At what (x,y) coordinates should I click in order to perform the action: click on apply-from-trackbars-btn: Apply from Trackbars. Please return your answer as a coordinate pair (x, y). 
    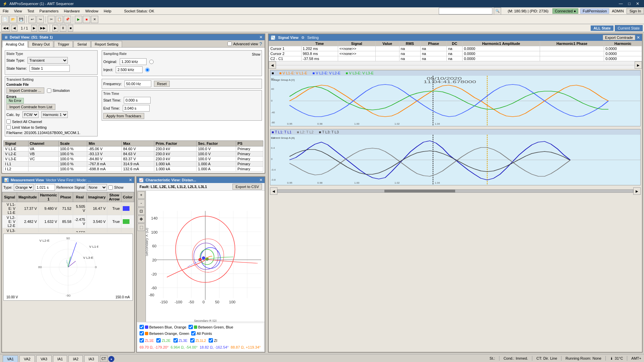
    Looking at the image, I should click on (124, 116).